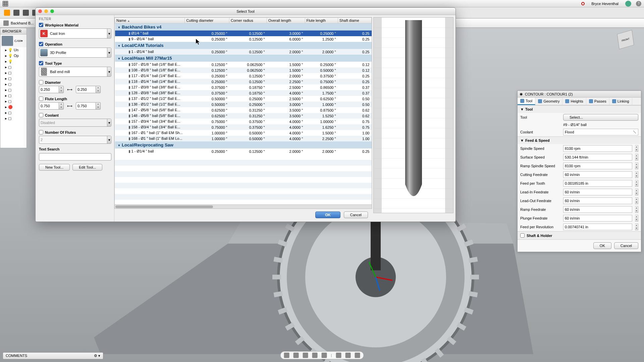 The height and width of the screenshot is (362, 644). I want to click on save-icon, so click(26, 13).